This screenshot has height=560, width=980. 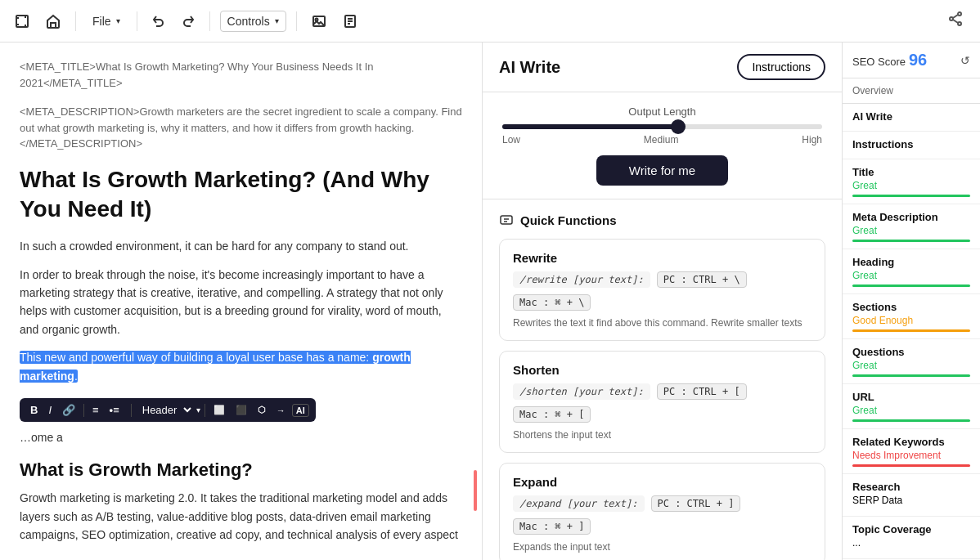 I want to click on seo-section-7: URL Great, so click(x=911, y=407).